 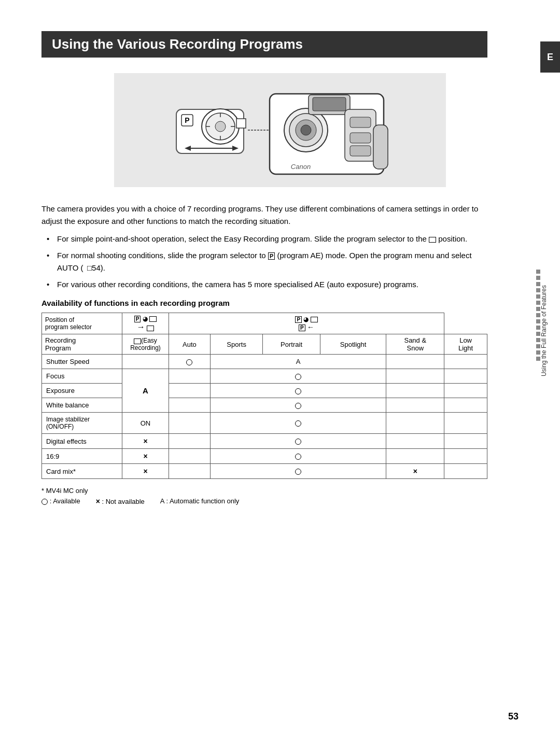 What do you see at coordinates (298, 423) in the screenshot?
I see `cell-is-middle` at bounding box center [298, 423].